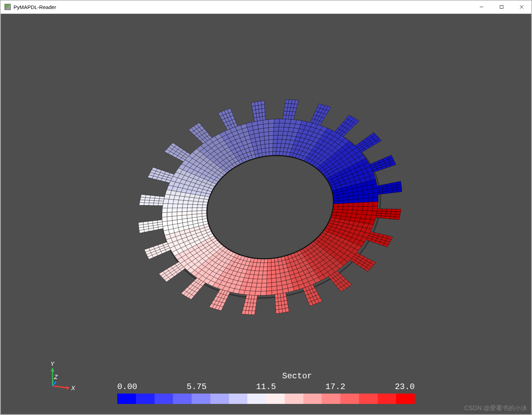 The width and height of the screenshot is (532, 415). What do you see at coordinates (336, 387) in the screenshot?
I see `scalar-bar-tick: 17.2` at bounding box center [336, 387].